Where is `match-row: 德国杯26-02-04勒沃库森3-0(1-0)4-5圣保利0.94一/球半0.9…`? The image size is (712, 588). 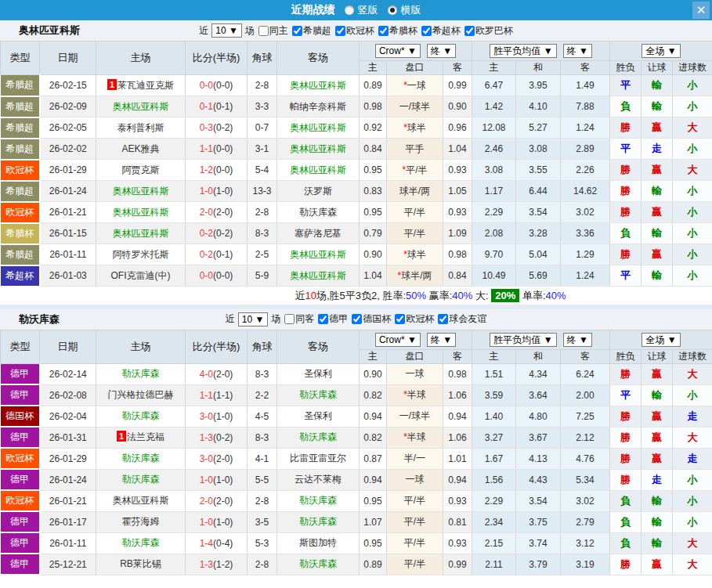 match-row: 德国杯26-02-04勒沃库森3-0(1-0)4-5圣保利0.94一/球半0.9… is located at coordinates (356, 417).